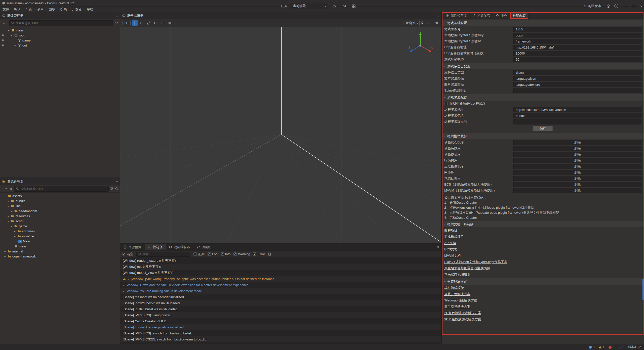  I want to click on menu-extension: 扩展, so click(64, 9).